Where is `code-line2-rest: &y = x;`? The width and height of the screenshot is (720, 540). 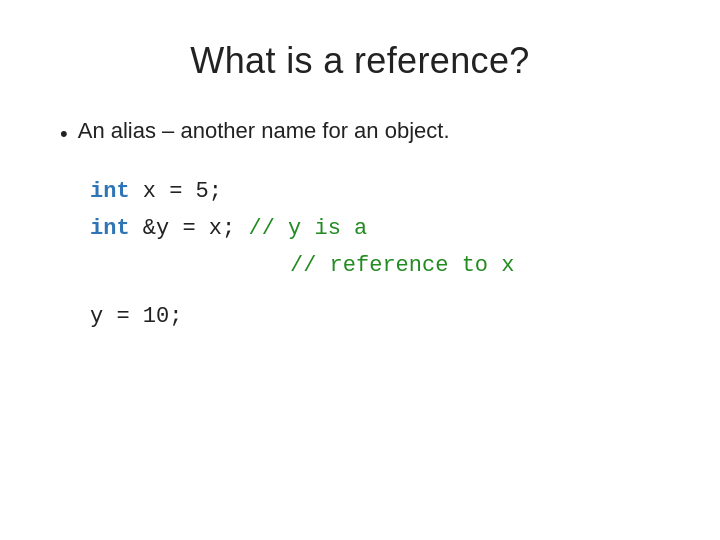
code-line2-rest: &y = x; is located at coordinates (183, 228).